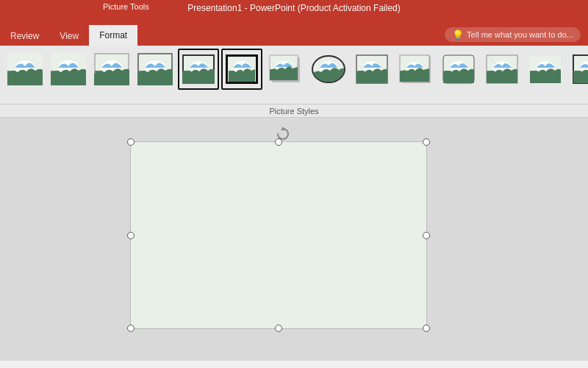  What do you see at coordinates (279, 328) in the screenshot?
I see `handle-bottom-middle` at bounding box center [279, 328].